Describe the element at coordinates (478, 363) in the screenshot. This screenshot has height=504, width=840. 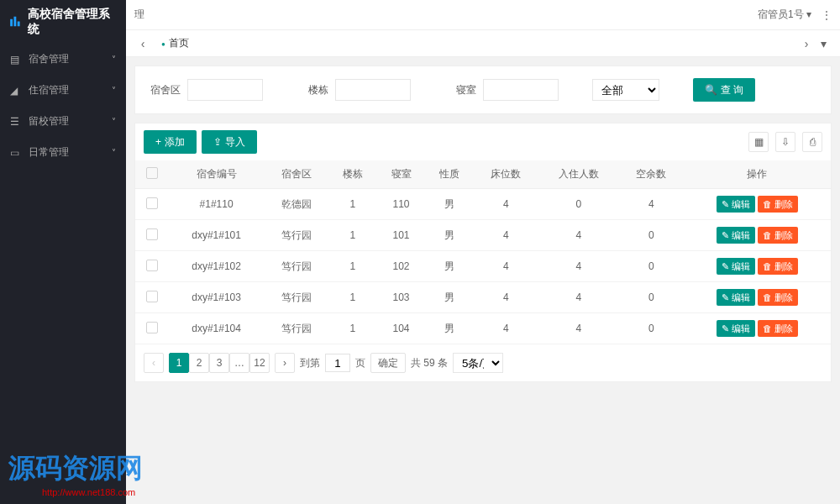
I see `per-page-select: 5条/页` at that location.